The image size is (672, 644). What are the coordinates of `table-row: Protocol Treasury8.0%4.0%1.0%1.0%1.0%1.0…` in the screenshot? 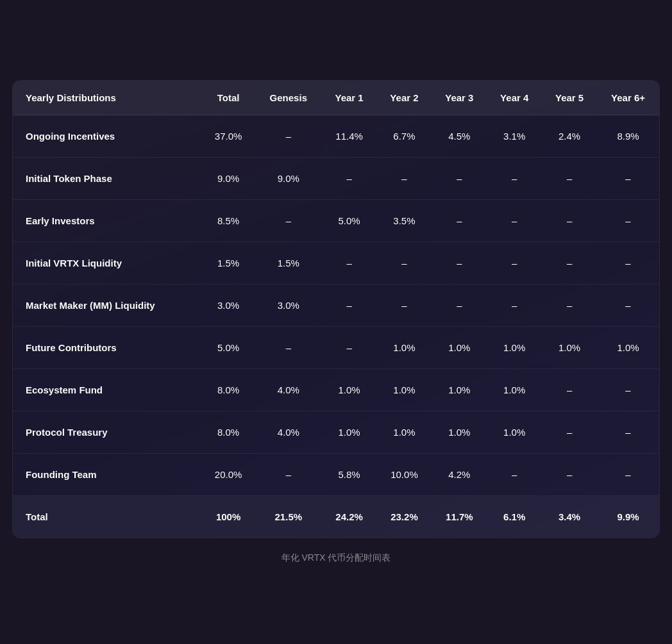 It's located at (336, 433).